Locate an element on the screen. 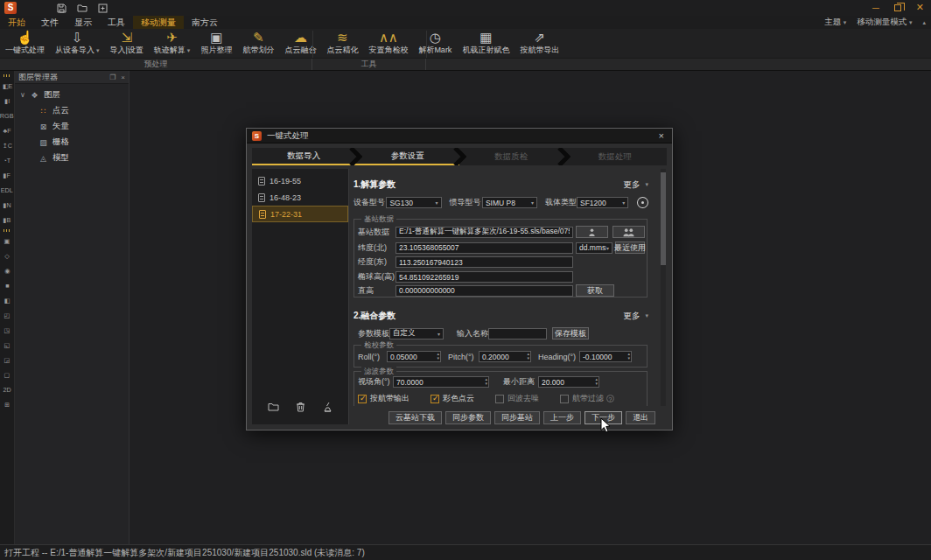  layer-item-model: ◬ 模型 is located at coordinates (74, 158).